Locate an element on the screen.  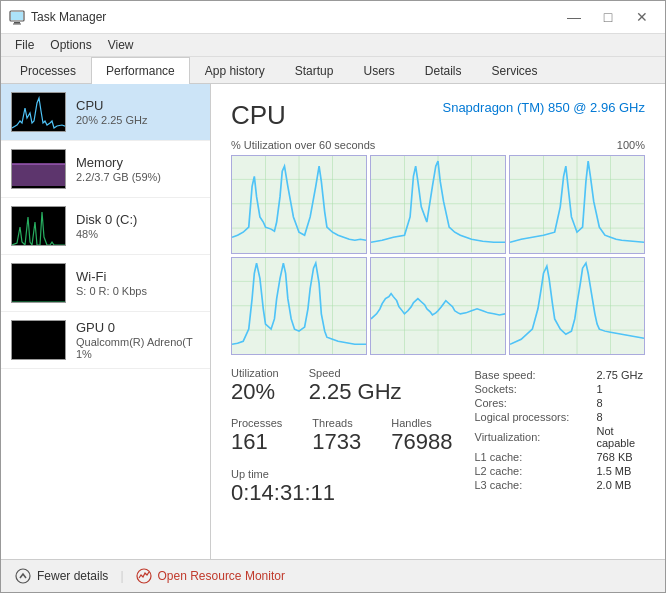
chevron-up-icon is located at coordinates (23, 576).